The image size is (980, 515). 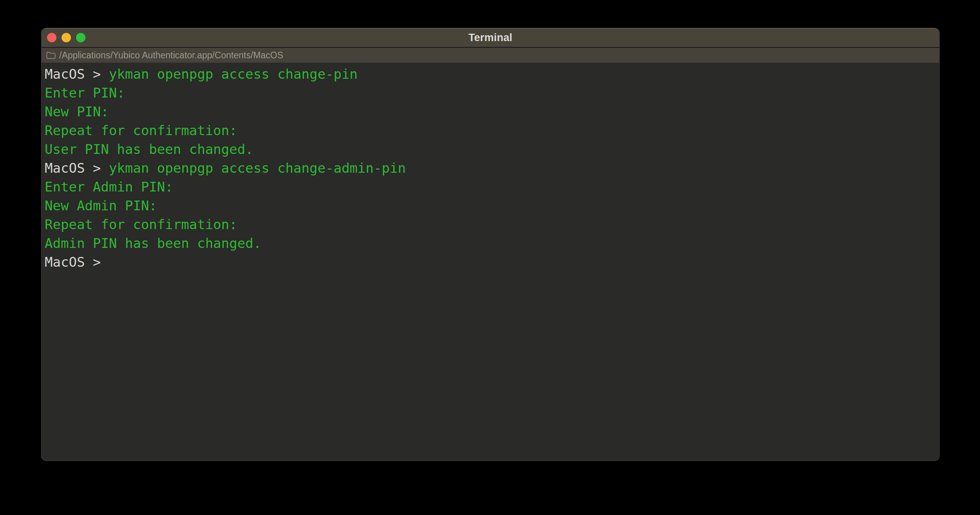 I want to click on window-title: Terminal, so click(x=490, y=38).